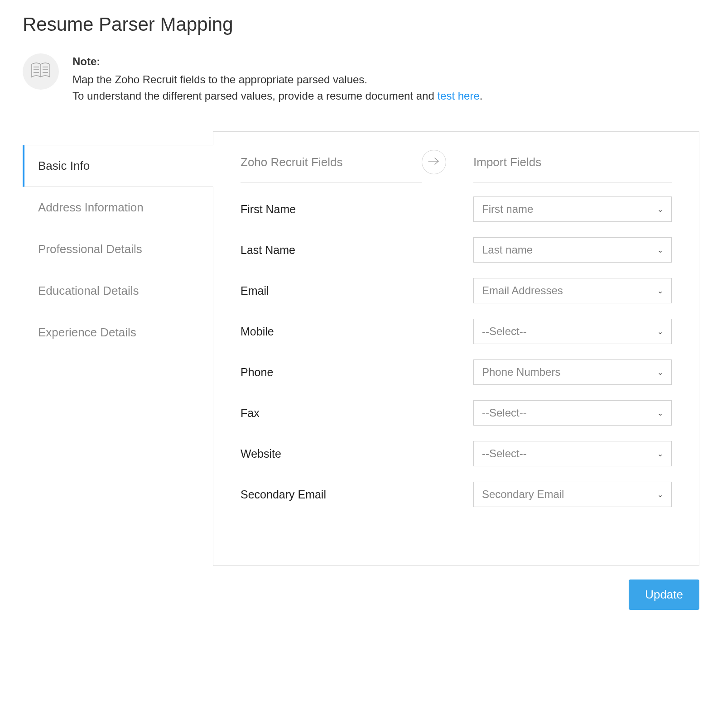 The width and height of the screenshot is (722, 728). What do you see at coordinates (118, 243) in the screenshot?
I see `tabs-sidebar: Basic Info Address Information Professio…` at bounding box center [118, 243].